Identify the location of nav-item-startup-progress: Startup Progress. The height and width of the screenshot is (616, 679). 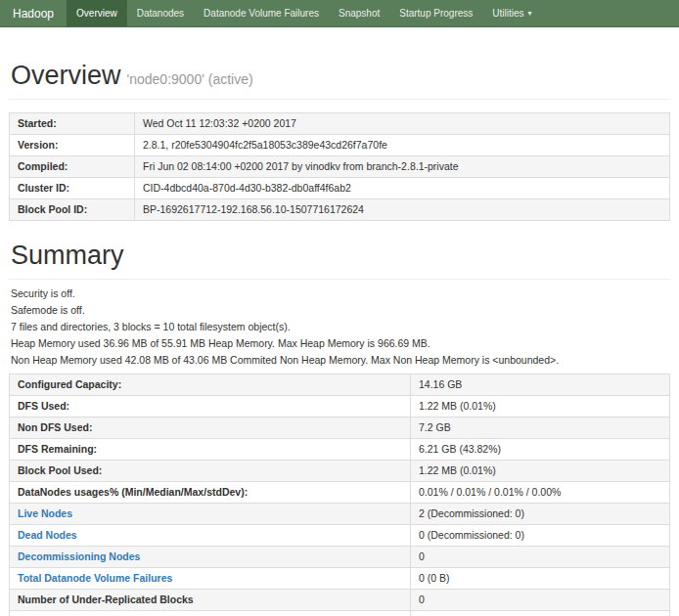
(436, 14).